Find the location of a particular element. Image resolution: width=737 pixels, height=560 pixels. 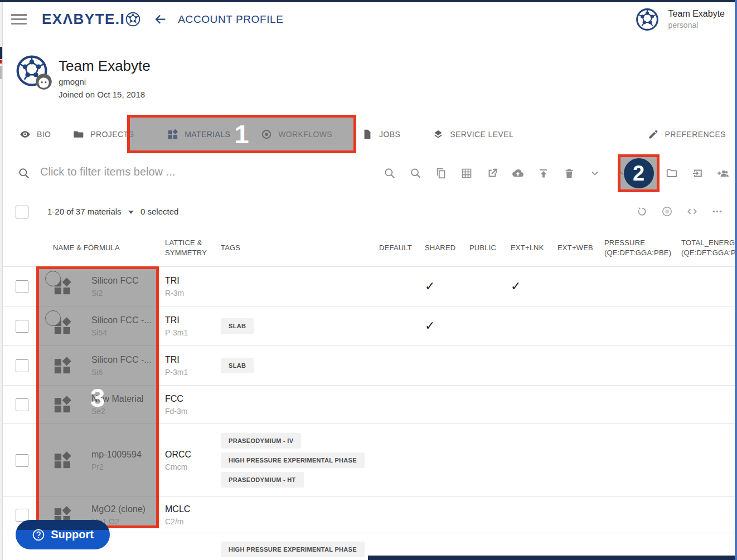

col-shared: SHARED is located at coordinates (447, 248).